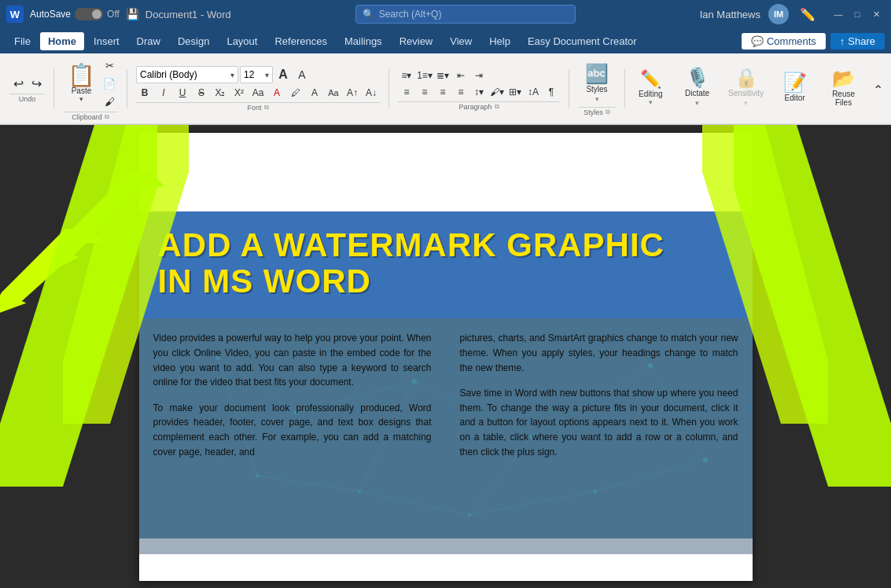 Image resolution: width=891 pixels, height=588 pixels. Describe the element at coordinates (90, 116) in the screenshot. I see `clipboard-label: Clipboard ⧉` at that location.